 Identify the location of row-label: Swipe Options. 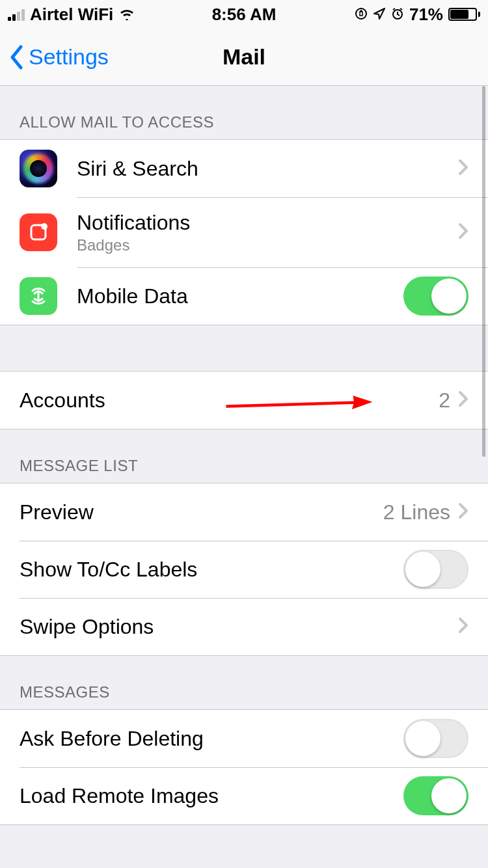
(239, 627).